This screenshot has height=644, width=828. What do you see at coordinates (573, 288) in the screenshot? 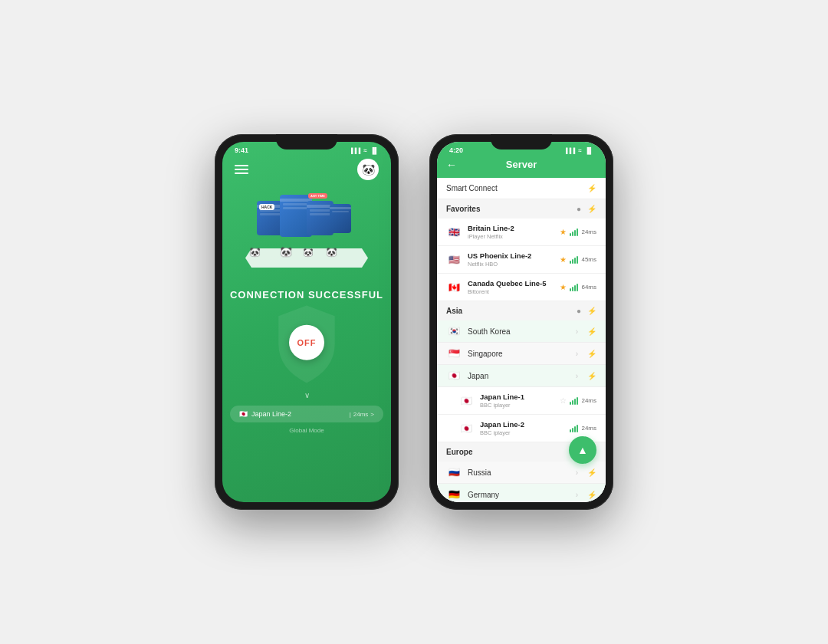
I see `canada-signal` at bounding box center [573, 288].